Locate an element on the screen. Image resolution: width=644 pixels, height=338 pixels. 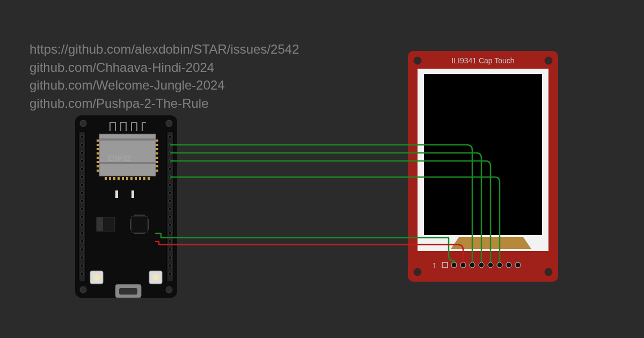
button-right is located at coordinates (156, 277).